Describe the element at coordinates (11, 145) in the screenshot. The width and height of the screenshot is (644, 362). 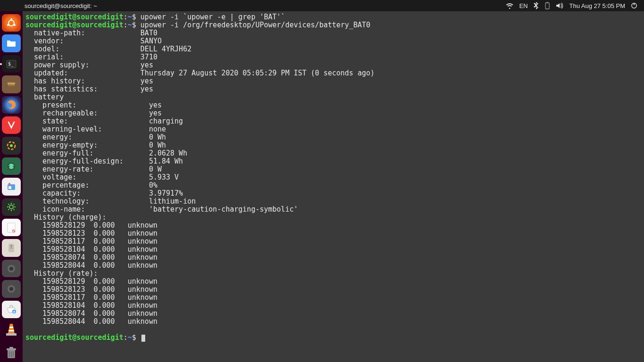
I see `dock-item-app1` at that location.